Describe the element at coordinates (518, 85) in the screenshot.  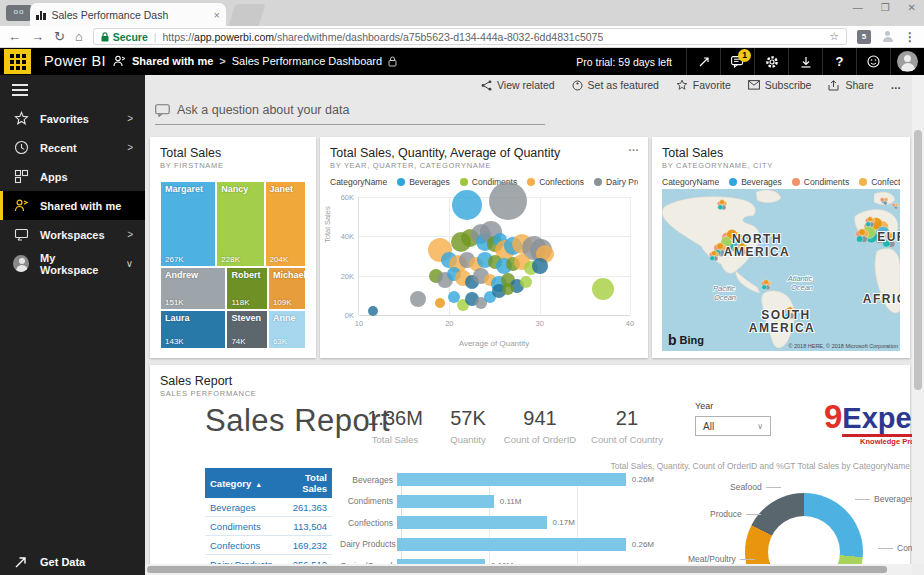
I see `view-related-button: View related` at that location.